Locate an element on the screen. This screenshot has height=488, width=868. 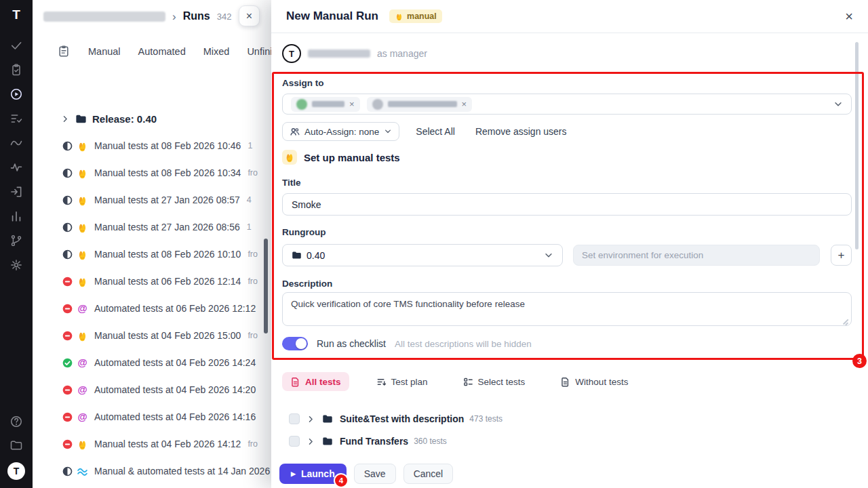
manager-suffix: as manager is located at coordinates (402, 54).